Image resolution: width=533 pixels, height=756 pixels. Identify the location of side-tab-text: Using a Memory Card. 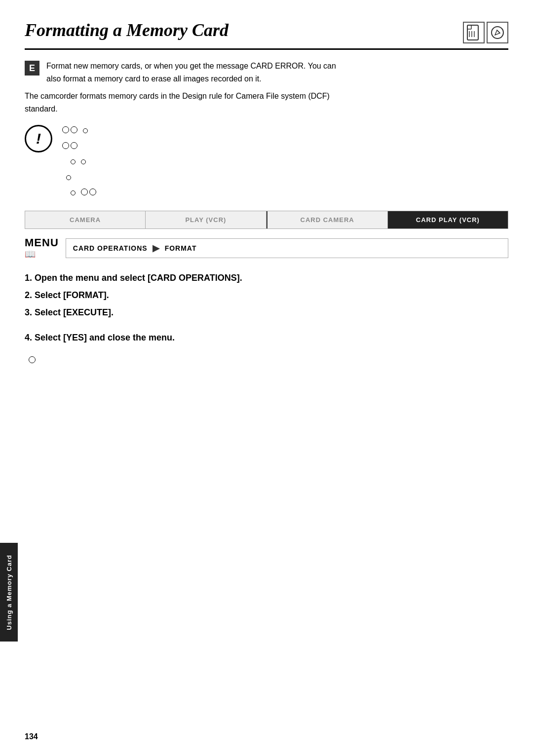
(9, 592).